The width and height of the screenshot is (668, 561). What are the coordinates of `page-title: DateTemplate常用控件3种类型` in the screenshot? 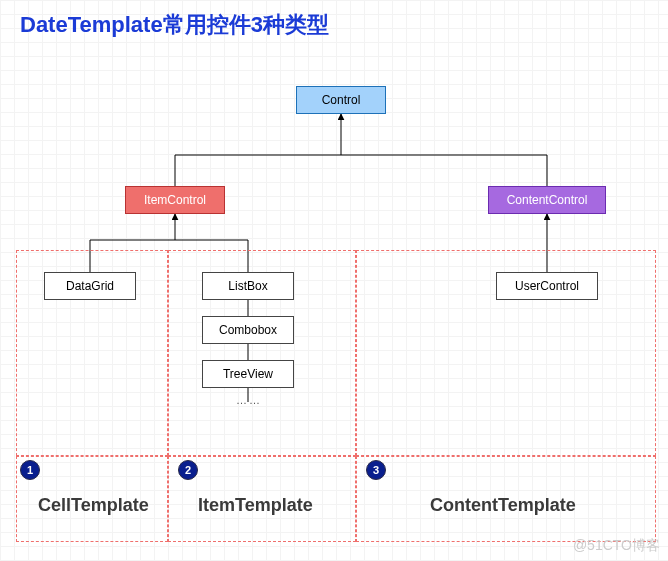 It's located at (174, 25).